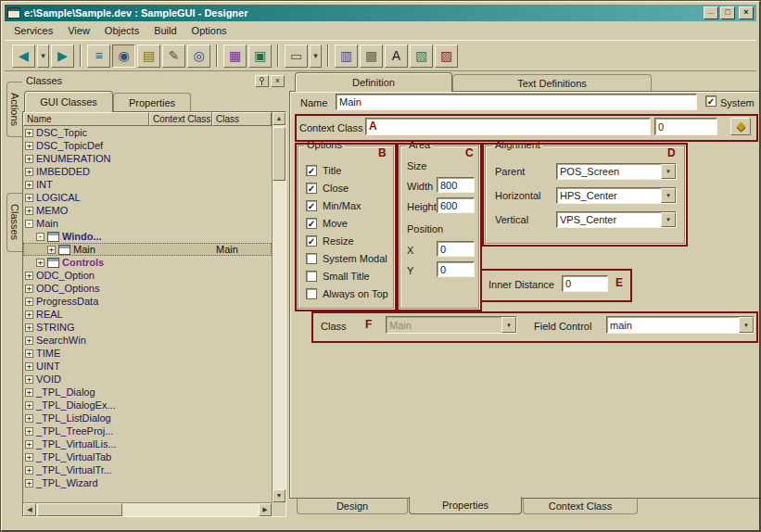  What do you see at coordinates (728, 13) in the screenshot?
I see `maximize-button: □` at bounding box center [728, 13].